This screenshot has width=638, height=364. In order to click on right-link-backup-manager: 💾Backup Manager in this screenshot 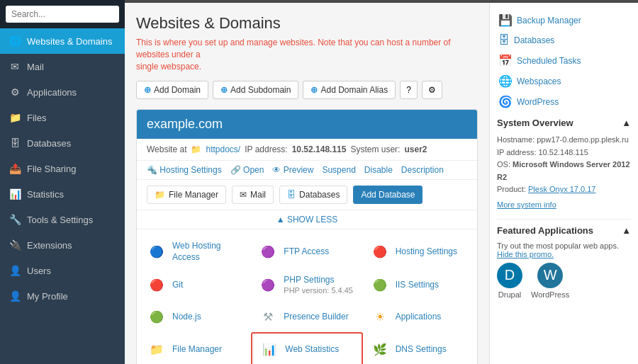, I will do `click(564, 20)`.